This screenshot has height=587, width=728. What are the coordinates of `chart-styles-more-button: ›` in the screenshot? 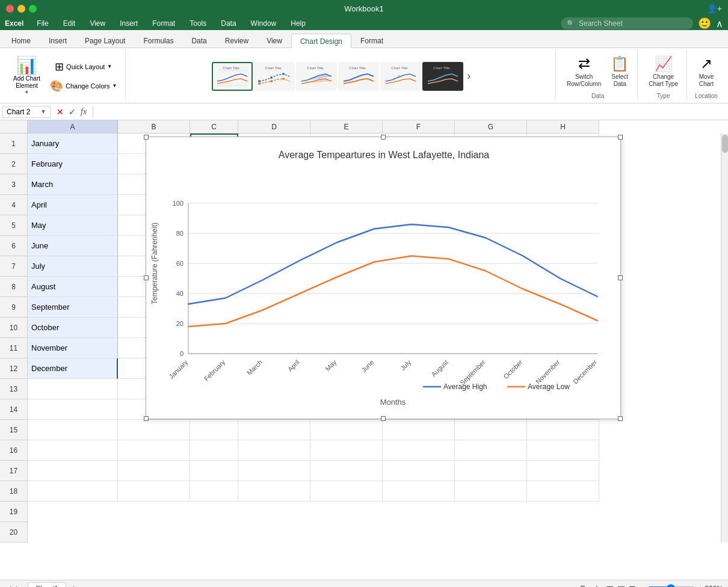 It's located at (469, 76).